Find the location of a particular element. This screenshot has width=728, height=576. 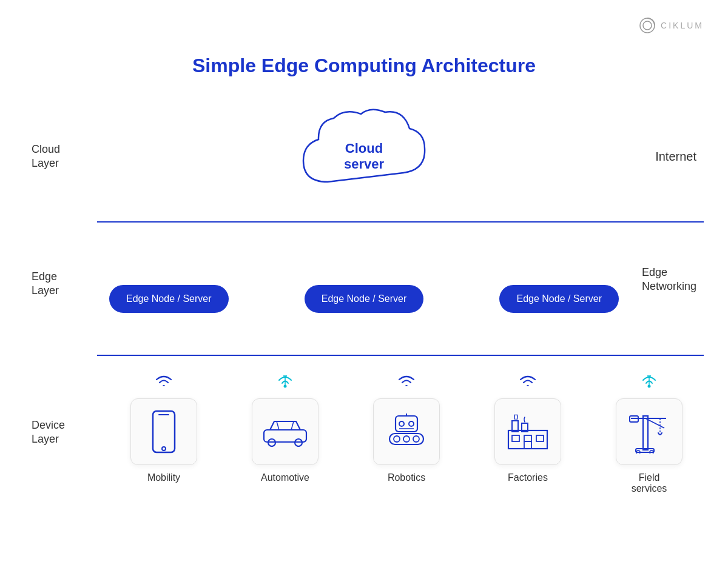

edge-nodes-row: Edge Node / Server Edge Node / Server Ed… is located at coordinates (364, 299).